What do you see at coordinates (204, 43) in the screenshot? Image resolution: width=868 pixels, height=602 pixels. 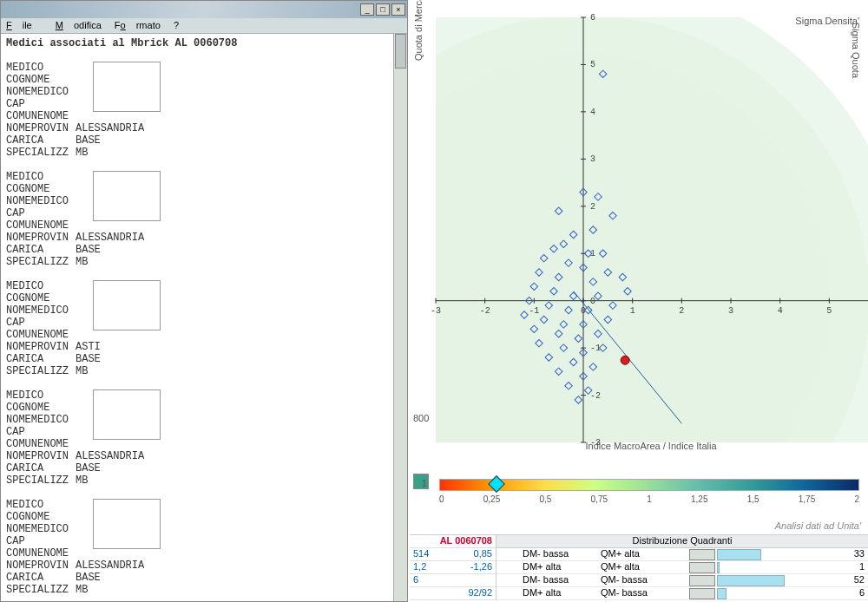 I see `page-title: Medici associati al Mbrick AL 0060708` at bounding box center [204, 43].